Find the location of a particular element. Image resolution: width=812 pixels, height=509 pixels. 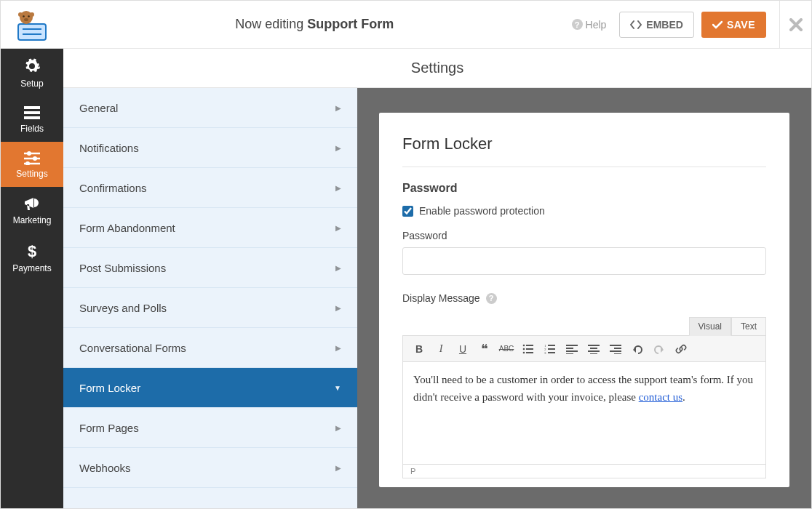

ol-button: 123 is located at coordinates (550, 349).